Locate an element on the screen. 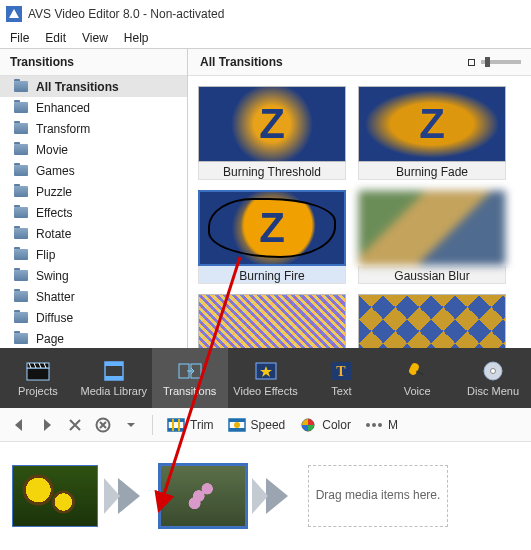 The width and height of the screenshot is (531, 550). module-voice: Voice is located at coordinates (417, 378).